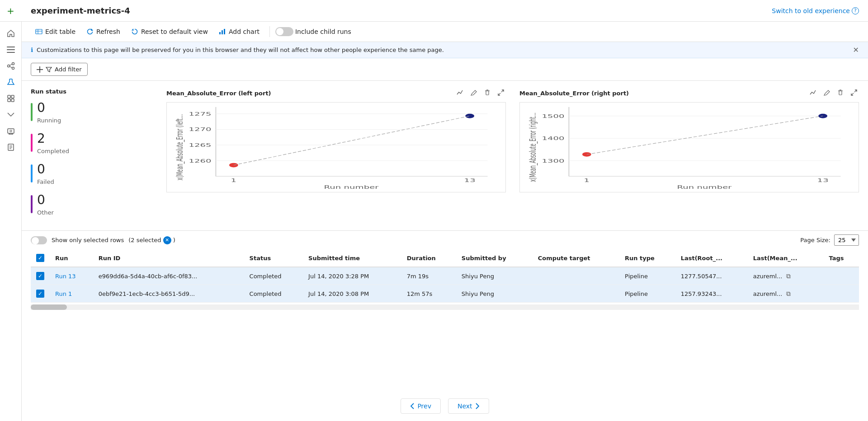 The width and height of the screenshot is (868, 421). What do you see at coordinates (167, 240) in the screenshot?
I see `clear-selection-button: ✕` at bounding box center [167, 240].